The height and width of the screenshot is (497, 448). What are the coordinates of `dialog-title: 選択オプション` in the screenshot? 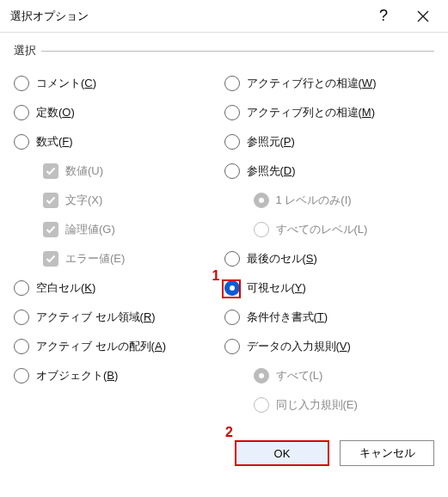 It's located at (187, 16).